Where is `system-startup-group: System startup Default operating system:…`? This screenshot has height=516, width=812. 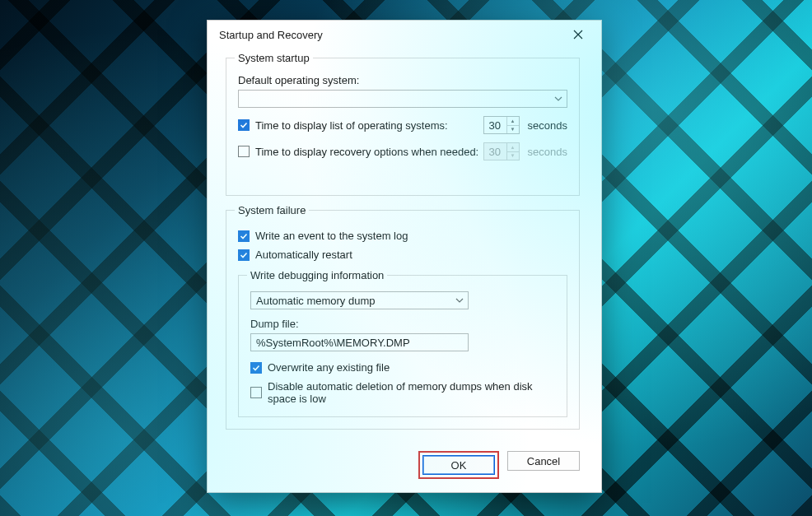
system-startup-group: System startup Default operating system:… is located at coordinates (403, 123).